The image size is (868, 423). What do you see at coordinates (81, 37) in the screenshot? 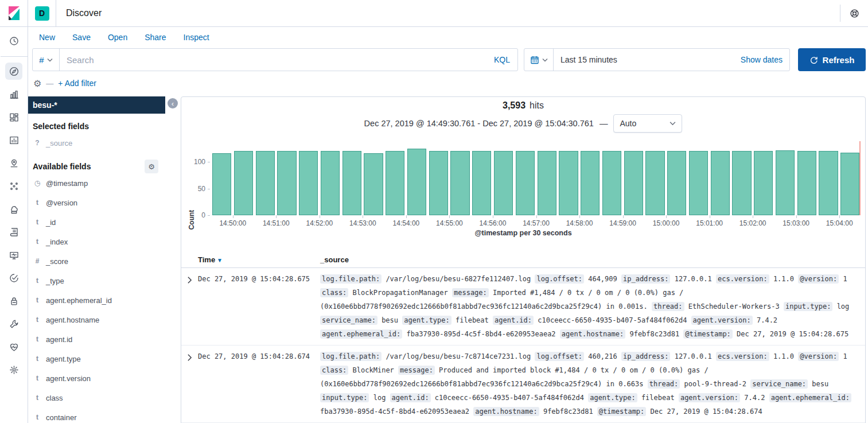
I see `save-button: Save` at bounding box center [81, 37].